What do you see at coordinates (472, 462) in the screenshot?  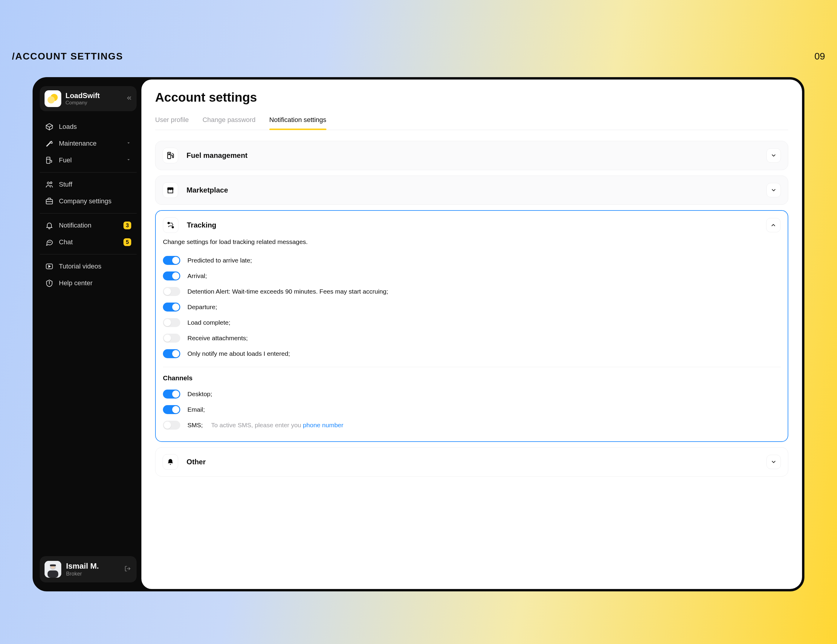 I see `section-header-other: Other` at bounding box center [472, 462].